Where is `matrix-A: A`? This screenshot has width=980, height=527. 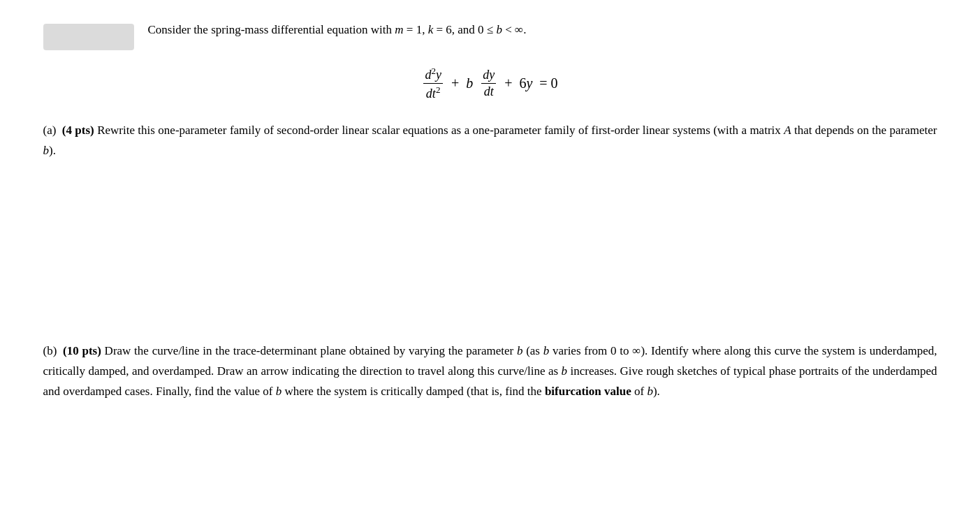 matrix-A: A is located at coordinates (787, 130).